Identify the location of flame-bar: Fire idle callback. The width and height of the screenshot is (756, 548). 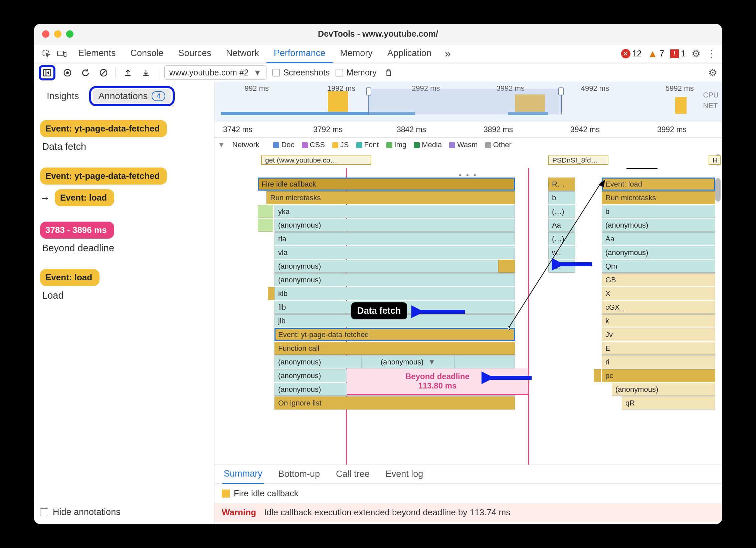
(386, 184).